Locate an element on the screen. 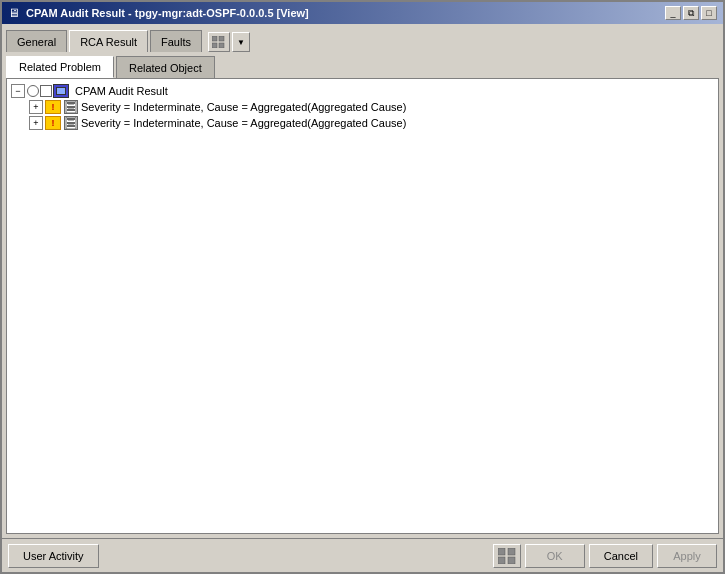  bottom-grid-icon is located at coordinates (507, 556).